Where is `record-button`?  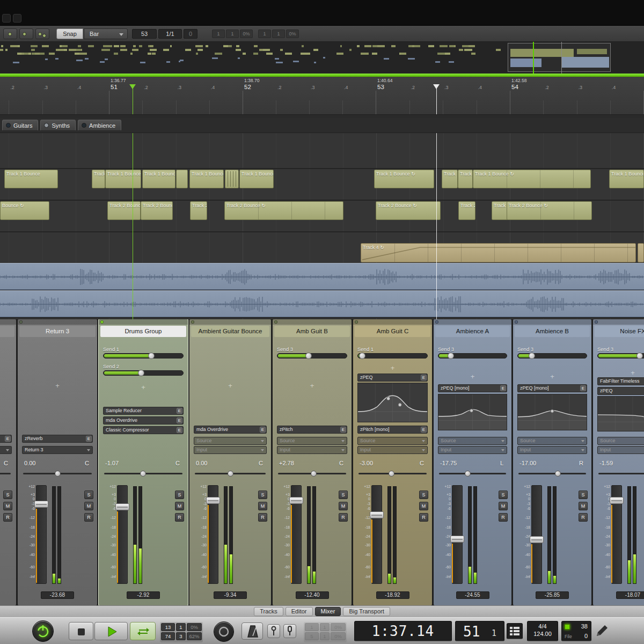
record-button is located at coordinates (224, 632).